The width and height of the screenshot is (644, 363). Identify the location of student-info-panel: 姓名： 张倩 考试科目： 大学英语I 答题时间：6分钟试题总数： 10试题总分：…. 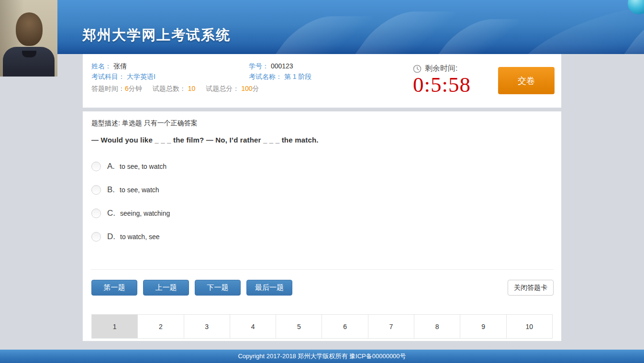
(322, 81).